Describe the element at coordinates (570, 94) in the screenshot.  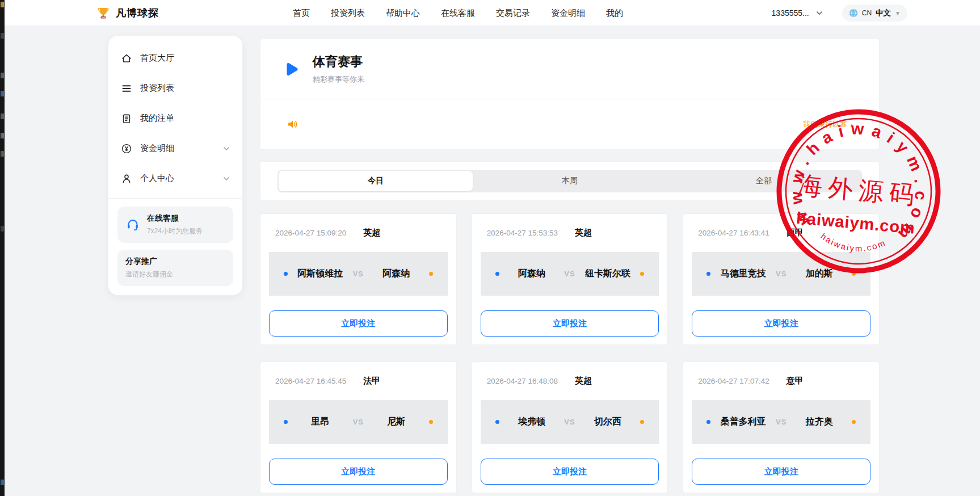
I see `sports-hero-card: 体育赛事 精彩赛事等你来 我们秉持以客 ›` at that location.